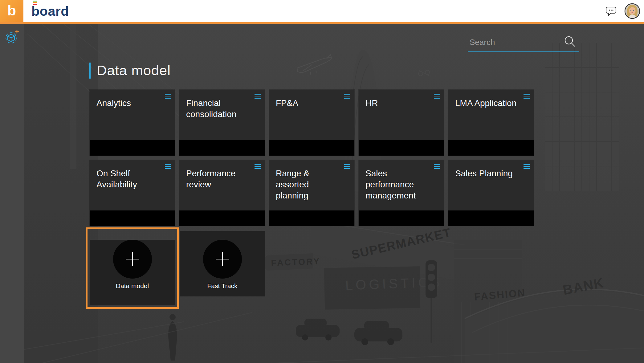 The height and width of the screenshot is (363, 644). What do you see at coordinates (90, 71) in the screenshot?
I see `page-title-accent-bar` at bounding box center [90, 71].